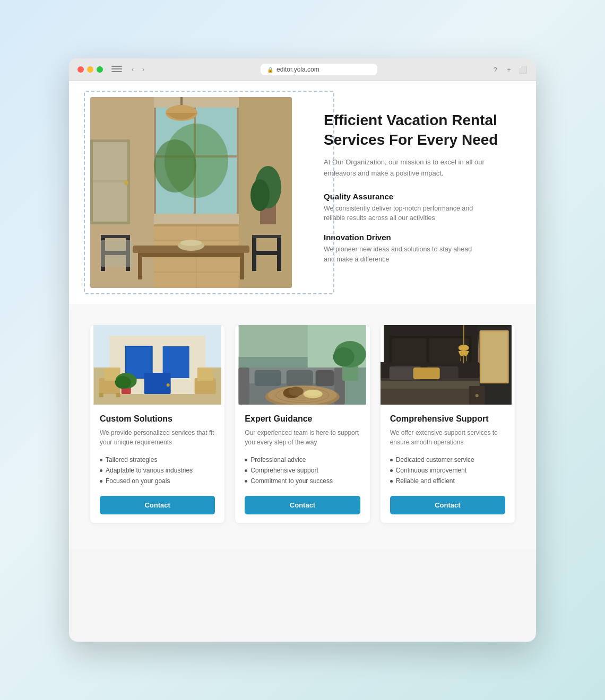 This screenshot has height=700, width=605. I want to click on hero-text: Efficient Vacation Rental Services For E…, so click(414, 192).